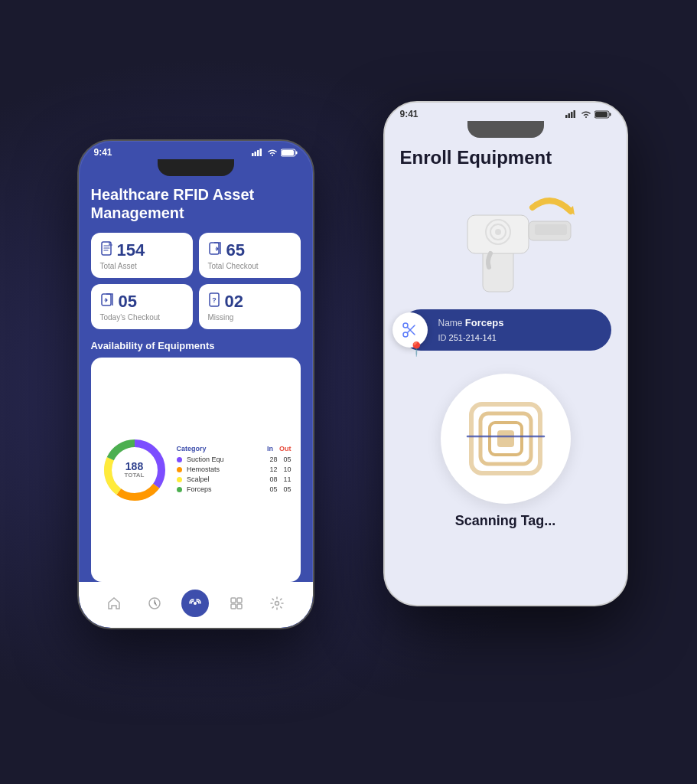 This screenshot has height=784, width=697. Describe the element at coordinates (249, 256) in the screenshot. I see `stat-card-total-checkout: 65 Total Checkout` at that location.